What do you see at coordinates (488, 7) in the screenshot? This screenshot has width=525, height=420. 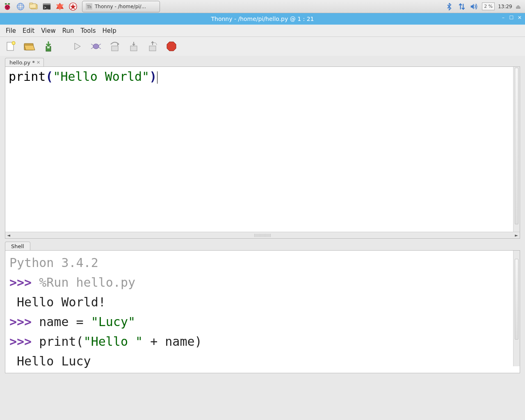 I see `cpu-percent: 2 %` at bounding box center [488, 7].